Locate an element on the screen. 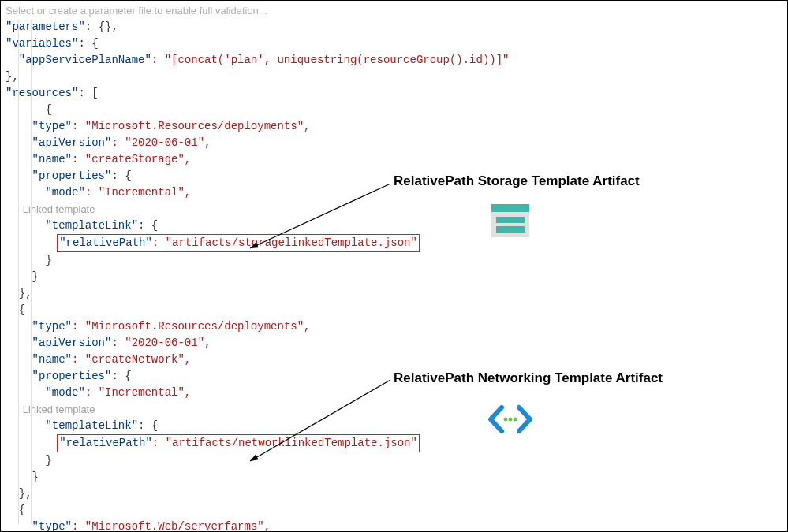 This screenshot has width=788, height=532. validation-hint: Select or create a parameter file to ena… is located at coordinates (396, 11).